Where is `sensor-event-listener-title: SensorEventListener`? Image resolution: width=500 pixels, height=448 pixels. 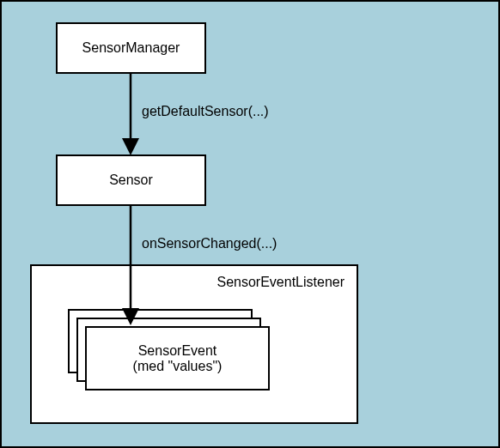 sensor-event-listener-title: SensorEventListener is located at coordinates (280, 282).